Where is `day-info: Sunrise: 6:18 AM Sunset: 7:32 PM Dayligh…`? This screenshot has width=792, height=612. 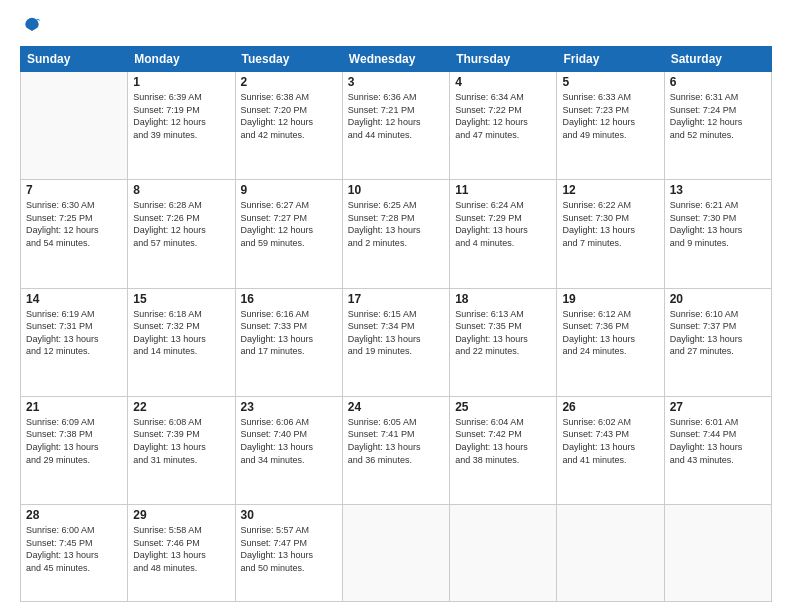 day-info: Sunrise: 6:18 AM Sunset: 7:32 PM Dayligh… is located at coordinates (181, 333).